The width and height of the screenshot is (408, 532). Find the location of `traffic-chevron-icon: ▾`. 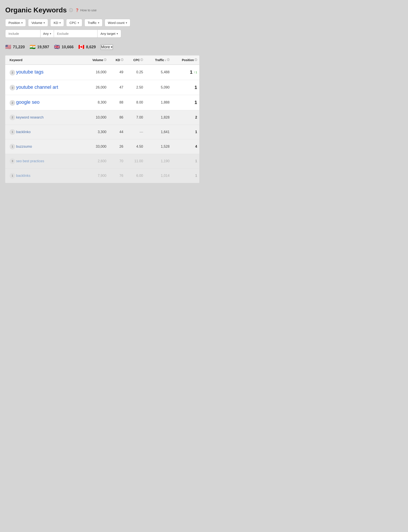

traffic-chevron-icon: ▾ is located at coordinates (99, 23).